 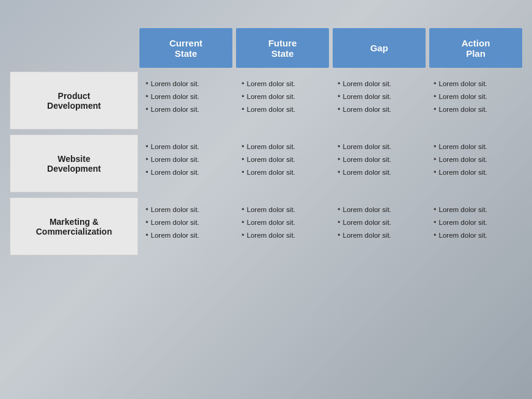 What do you see at coordinates (380, 100) in the screenshot?
I see `data-cell-0-2: Lorem dolor sit.Lorem dolor sit.Lorem do…` at bounding box center [380, 100].